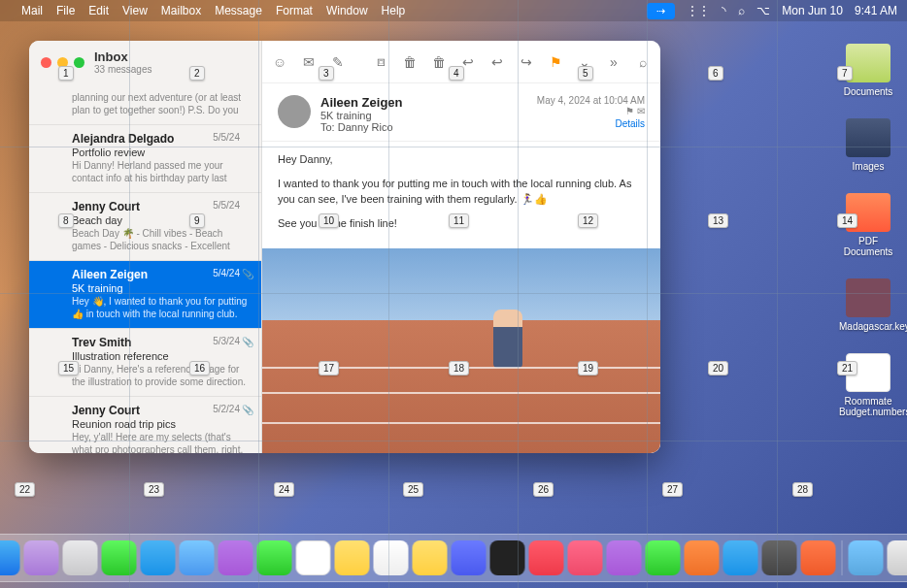  What do you see at coordinates (868, 70) in the screenshot?
I see `desktop-item-documents: Documents` at bounding box center [868, 70].